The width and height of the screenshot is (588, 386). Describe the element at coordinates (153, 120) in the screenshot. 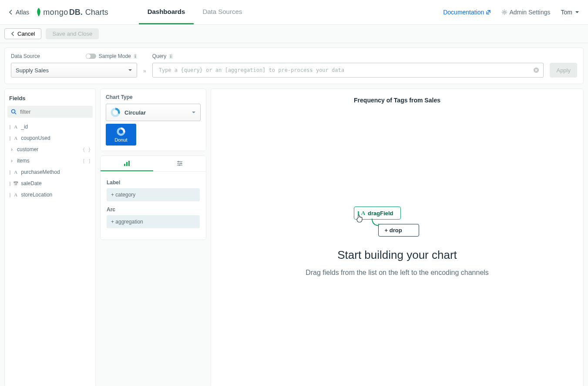

I see `chart-type-card: Chart Type Circular Donut` at that location.